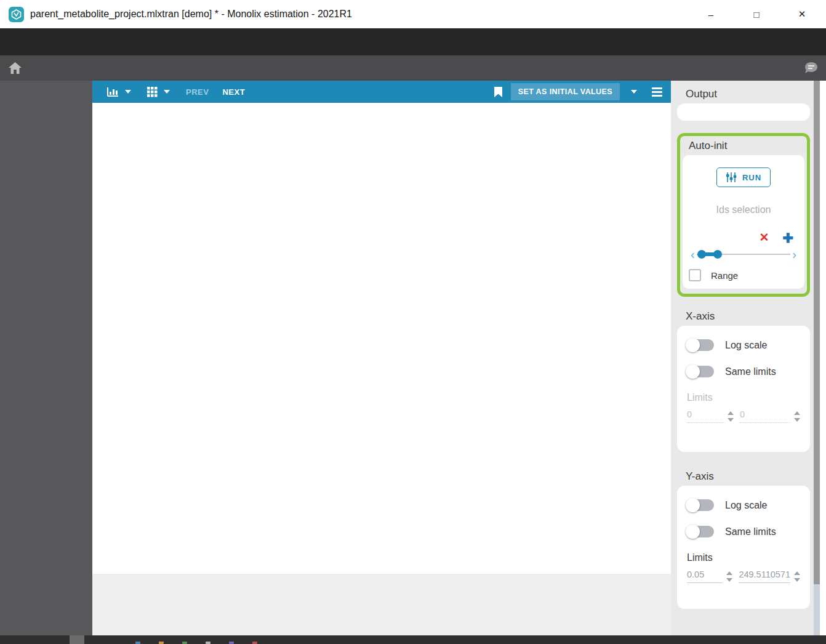 Image resolution: width=826 pixels, height=644 pixels. Describe the element at coordinates (742, 358) in the screenshot. I see `settings-panel: Output Auto-init RUN Ids selection ✕ ✚` at that location.